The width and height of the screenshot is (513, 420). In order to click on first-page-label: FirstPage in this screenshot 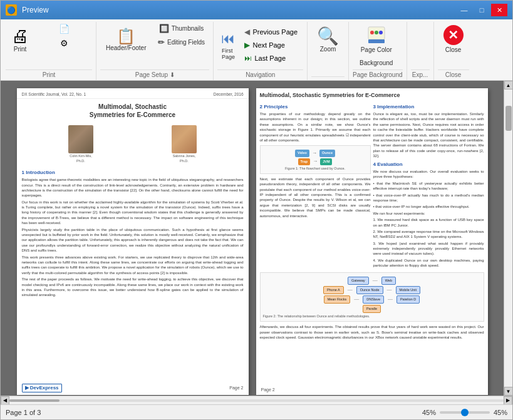, I will do `click(228, 54)`.